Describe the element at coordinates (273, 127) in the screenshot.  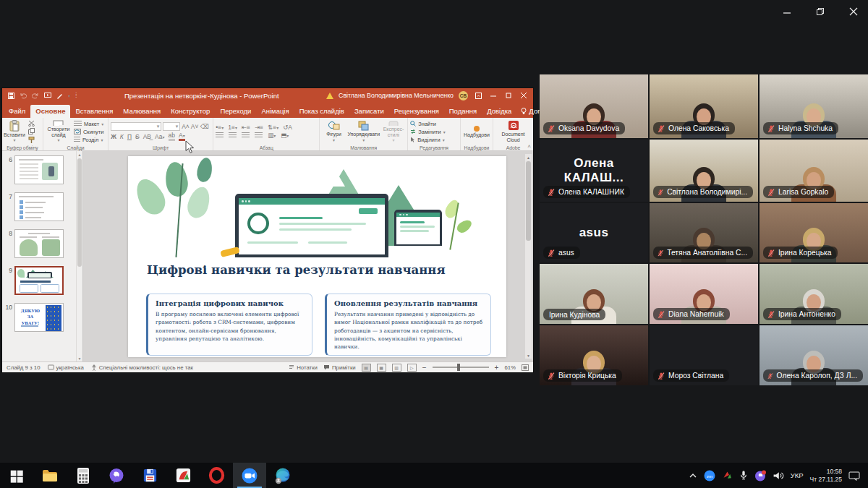
I see `line-spacing-icon: ⇅≡▾` at that location.